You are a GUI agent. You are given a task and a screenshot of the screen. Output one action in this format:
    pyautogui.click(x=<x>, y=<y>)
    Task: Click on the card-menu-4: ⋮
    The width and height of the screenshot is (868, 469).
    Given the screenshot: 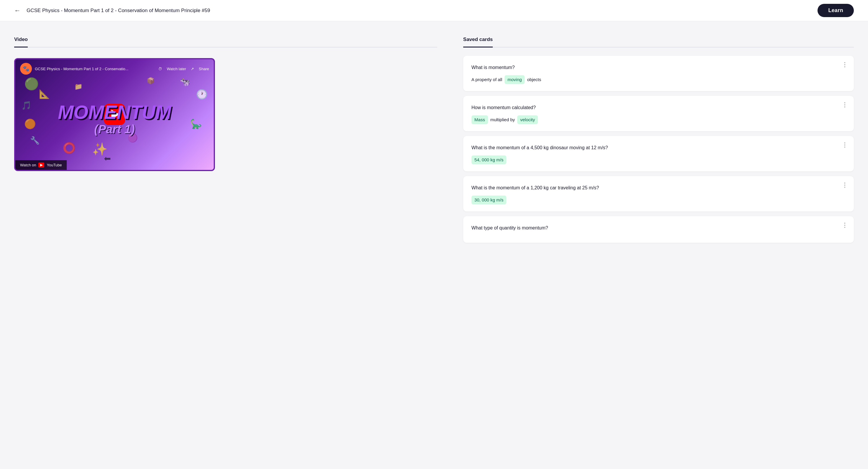 What is the action you would take?
    pyautogui.click(x=845, y=185)
    